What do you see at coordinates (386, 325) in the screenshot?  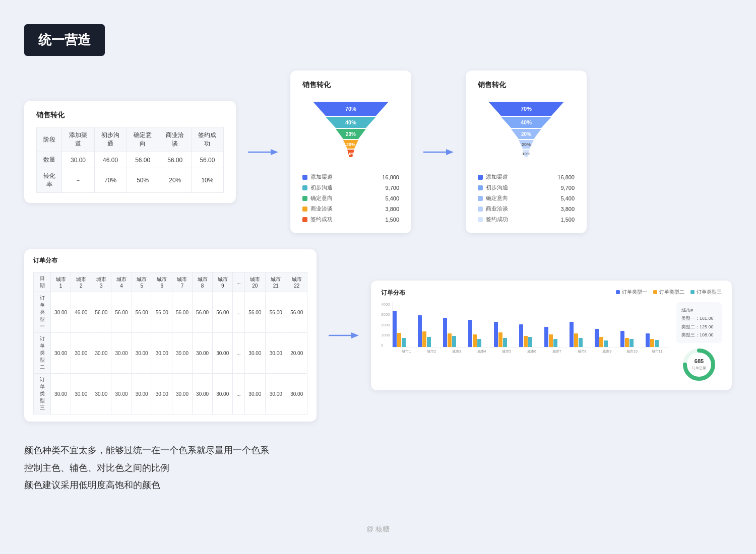 I see `y-axis: 0 1000 2000 3000 4000` at bounding box center [386, 325].